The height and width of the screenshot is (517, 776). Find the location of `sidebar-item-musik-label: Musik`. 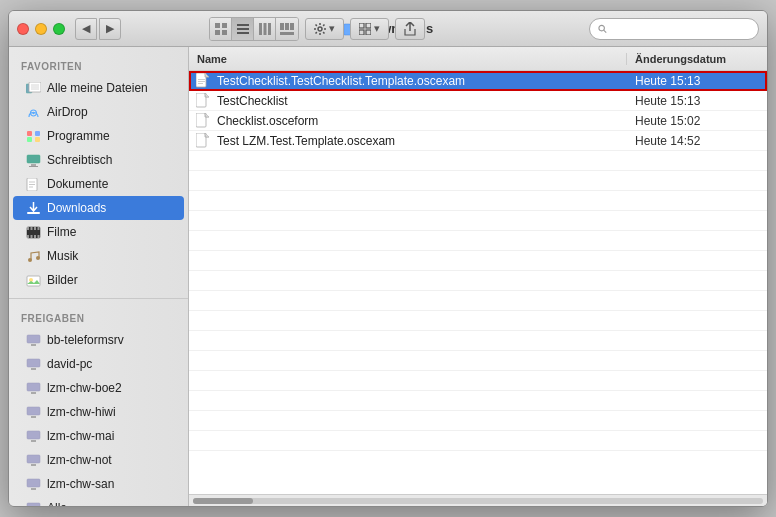

sidebar-item-musik-label: Musik is located at coordinates (62, 256).